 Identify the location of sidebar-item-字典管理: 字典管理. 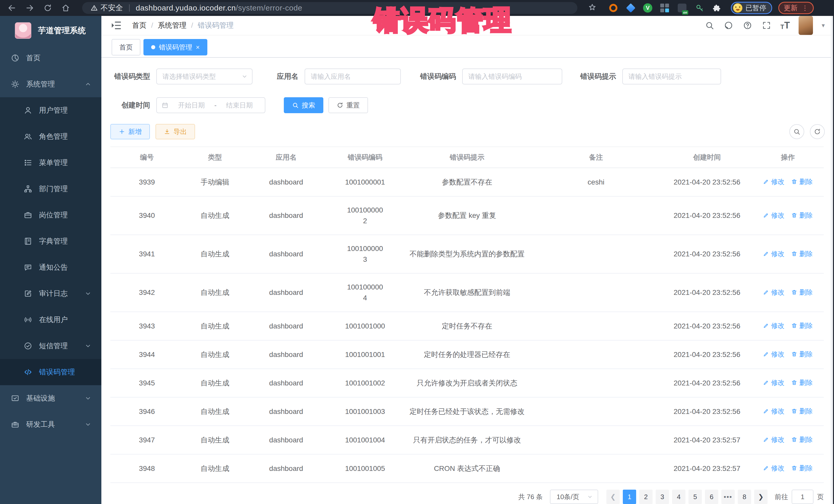
(51, 241).